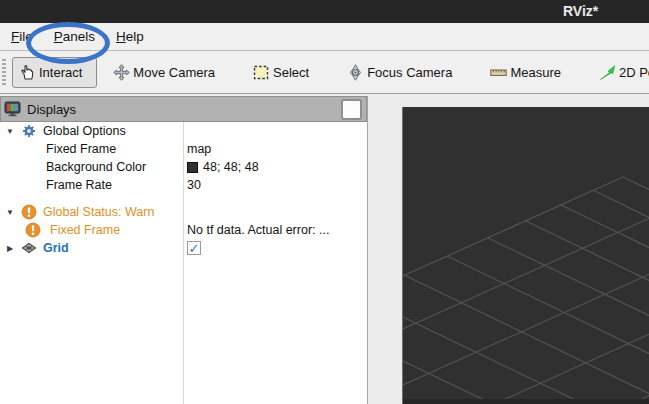  I want to click on interact-tool-label: Interact, so click(60, 72).